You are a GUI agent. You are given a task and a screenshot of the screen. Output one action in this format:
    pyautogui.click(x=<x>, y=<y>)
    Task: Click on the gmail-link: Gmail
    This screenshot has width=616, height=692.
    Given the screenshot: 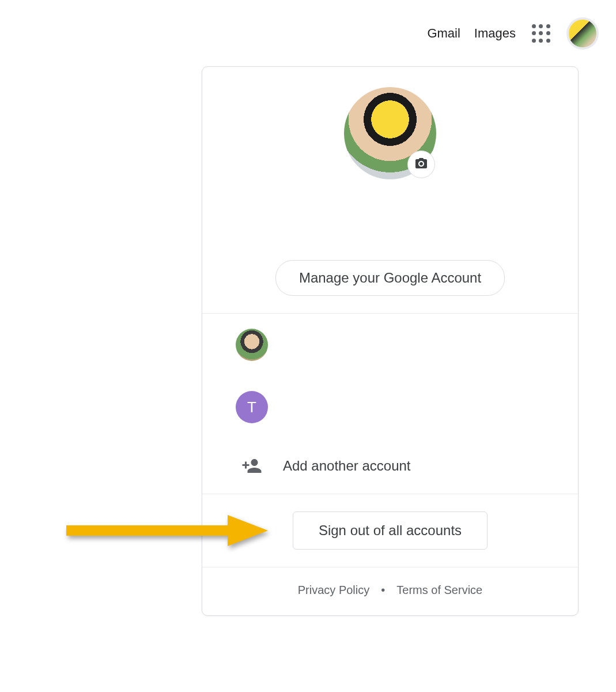 What is the action you would take?
    pyautogui.click(x=444, y=33)
    